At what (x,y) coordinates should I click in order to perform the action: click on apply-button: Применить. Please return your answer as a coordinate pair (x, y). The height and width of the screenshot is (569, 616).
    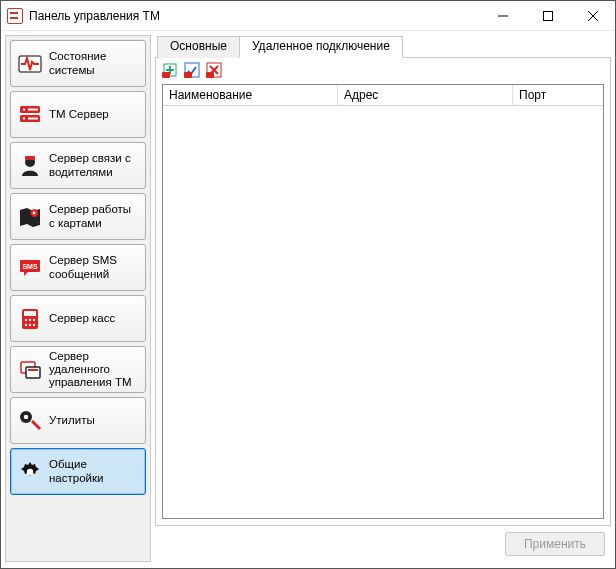
    Looking at the image, I should click on (555, 544).